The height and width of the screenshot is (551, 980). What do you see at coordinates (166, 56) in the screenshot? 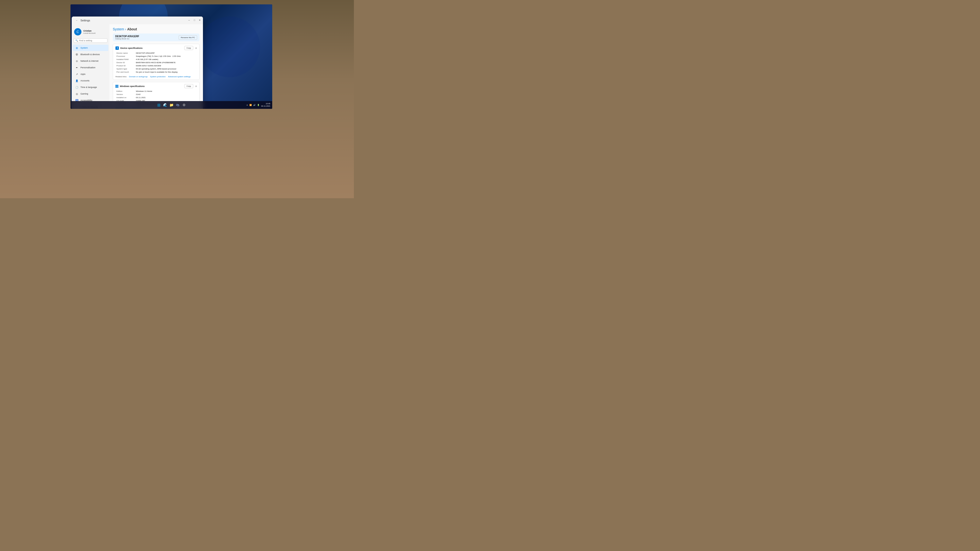
I see `spec-value: Snapdragon (TM) 7c Gen 2 @ 2.55 GHz 2.55…` at bounding box center [166, 56].